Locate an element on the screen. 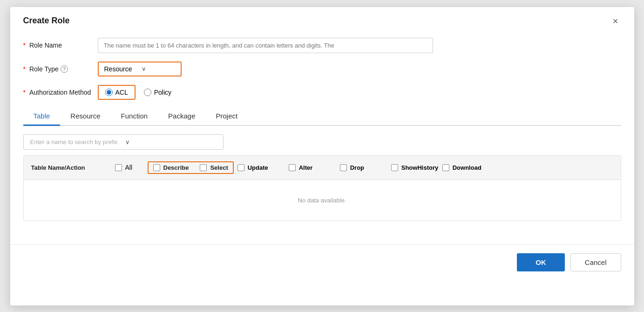  role-name-label: * Role Name is located at coordinates (61, 45).